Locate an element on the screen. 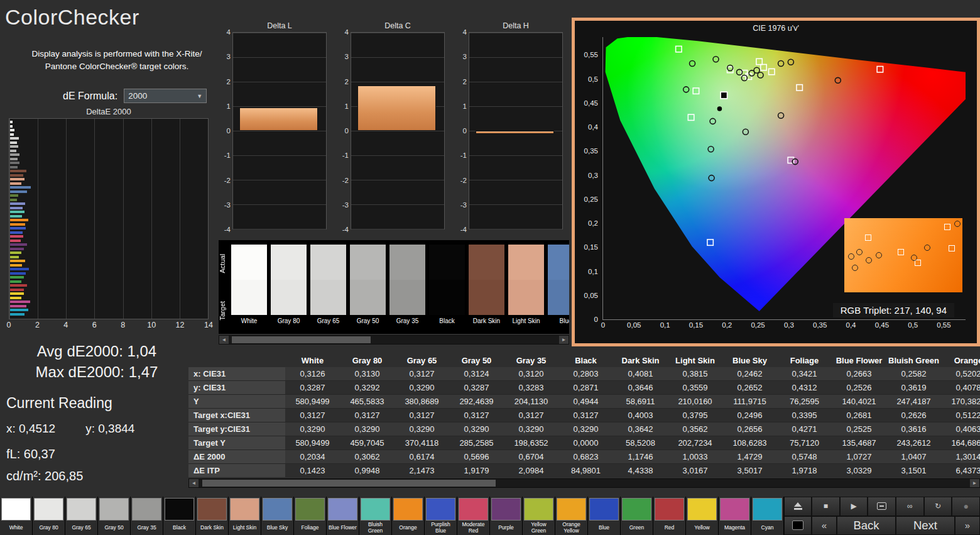 The width and height of the screenshot is (980, 535). palette-patch-label: Blue Sky is located at coordinates (278, 528).